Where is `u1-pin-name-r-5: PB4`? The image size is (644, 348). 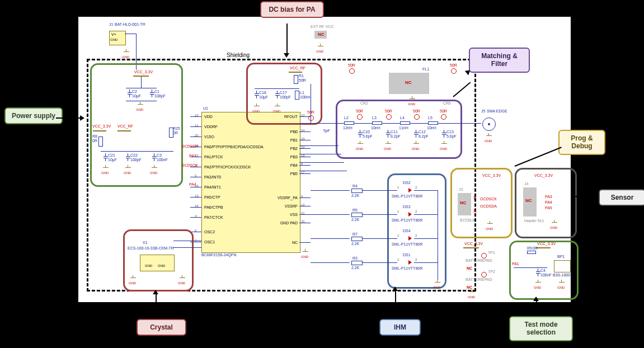 u1-pin-name-r-5: PB4 is located at coordinates (281, 166).